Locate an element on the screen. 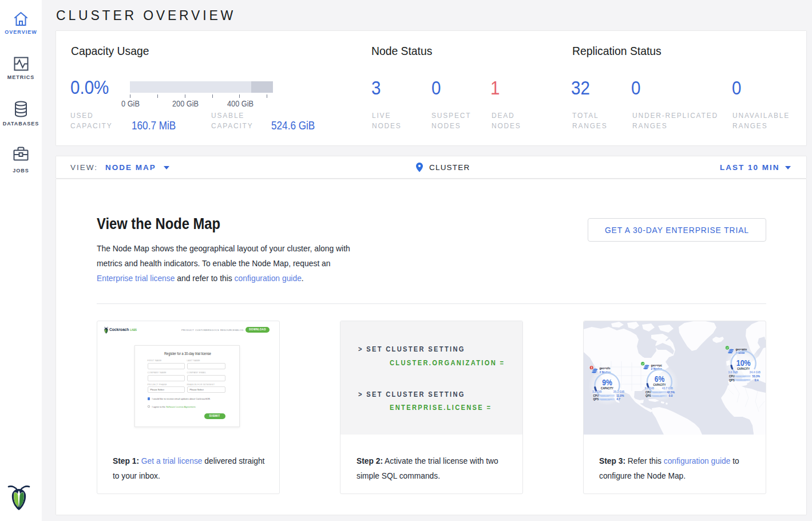  svg-text: 3.6 GiB is located at coordinates (734, 372).